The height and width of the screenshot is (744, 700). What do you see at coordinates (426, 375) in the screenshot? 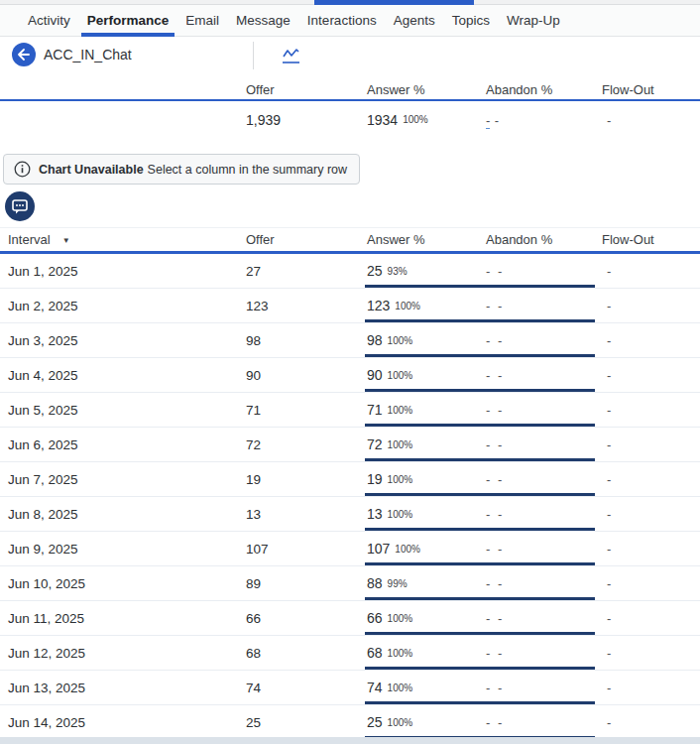
I see `answer-cell: 90100%` at bounding box center [426, 375].